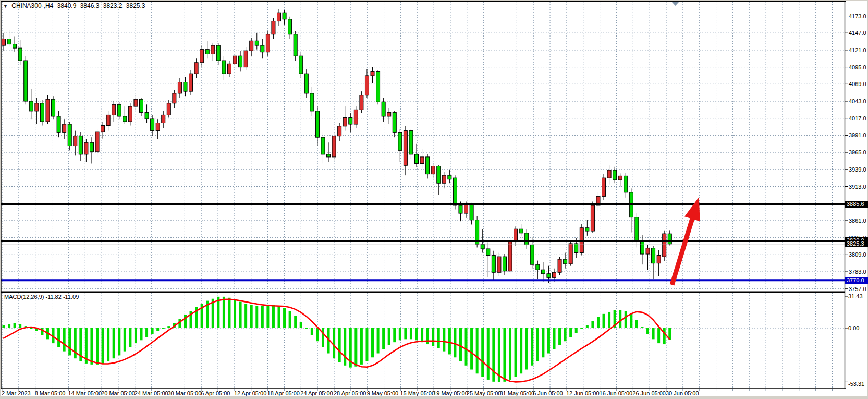  What do you see at coordinates (250, 393) in the screenshot?
I see `time-tick-label: 12 Apr 05:00` at bounding box center [250, 393].